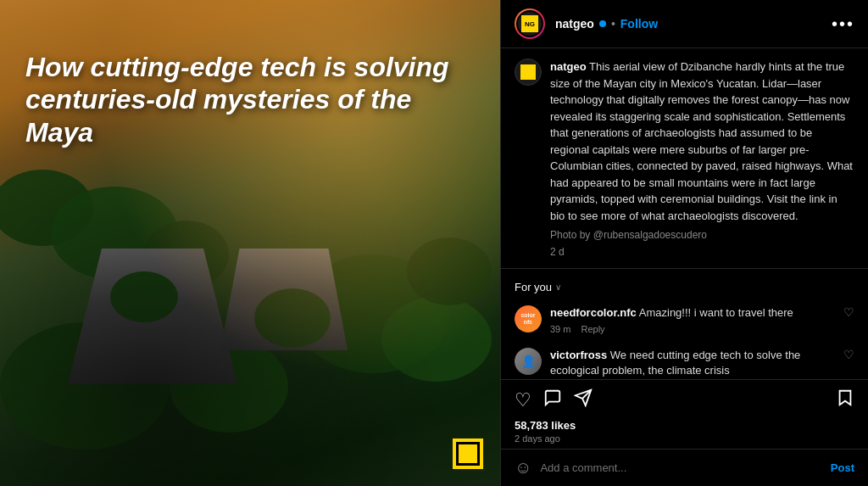 The width and height of the screenshot is (868, 486). What do you see at coordinates (528, 319) in the screenshot?
I see `comment-avatar-1: colornfc` at bounding box center [528, 319].